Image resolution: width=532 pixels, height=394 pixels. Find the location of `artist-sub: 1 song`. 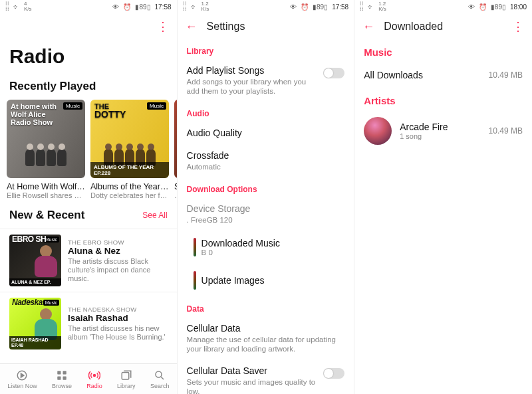

artist-sub: 1 song is located at coordinates (440, 136).